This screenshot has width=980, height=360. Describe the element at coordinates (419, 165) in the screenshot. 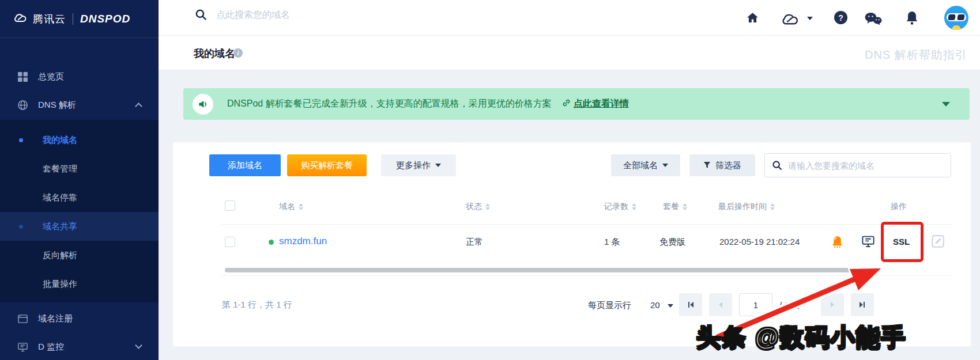

I see `more-actions-button: 更多操作` at that location.